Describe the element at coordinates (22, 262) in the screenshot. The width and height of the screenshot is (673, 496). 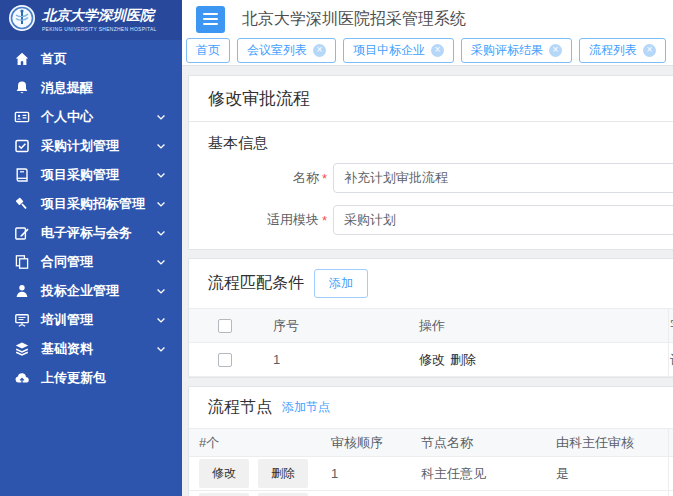
I see `documents-icon` at that location.